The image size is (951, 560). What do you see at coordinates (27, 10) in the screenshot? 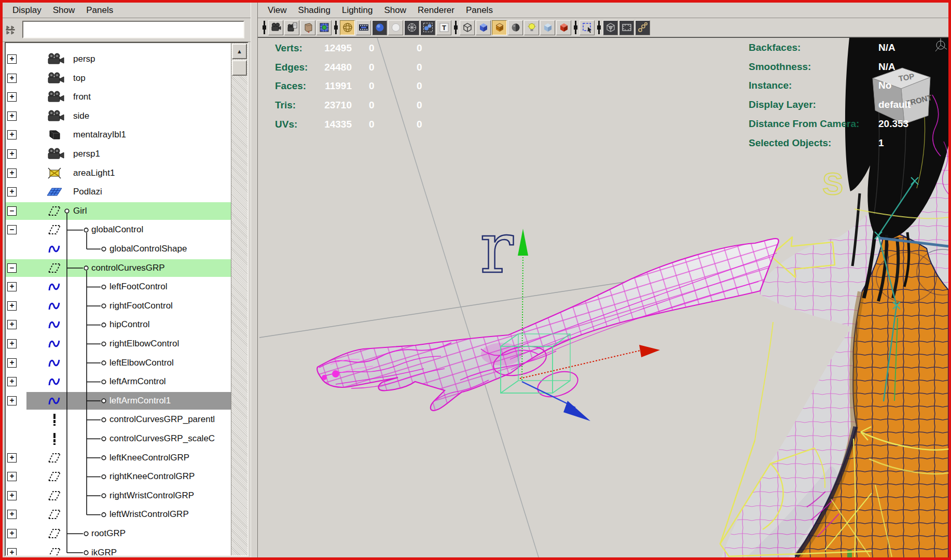
I see `menu-display: Display` at bounding box center [27, 10].